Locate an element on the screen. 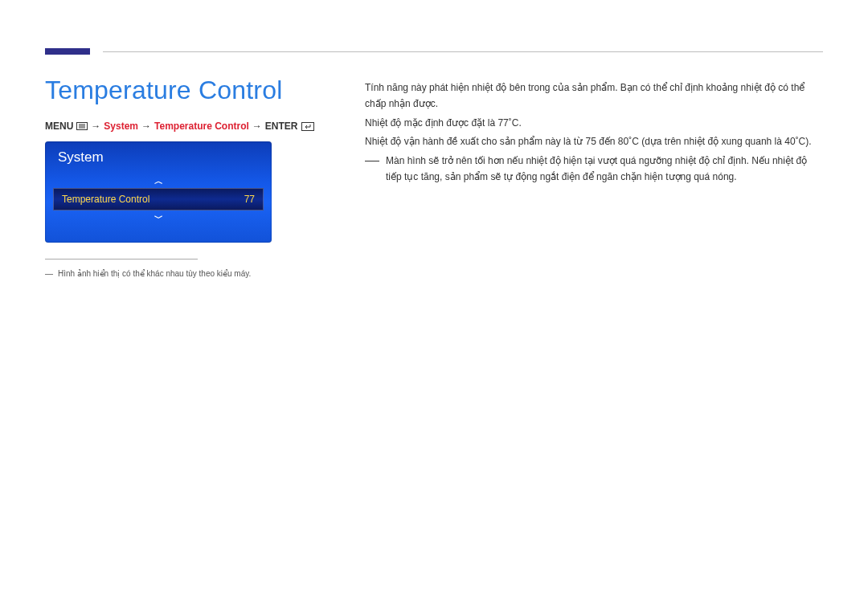  menu-icon is located at coordinates (82, 126).